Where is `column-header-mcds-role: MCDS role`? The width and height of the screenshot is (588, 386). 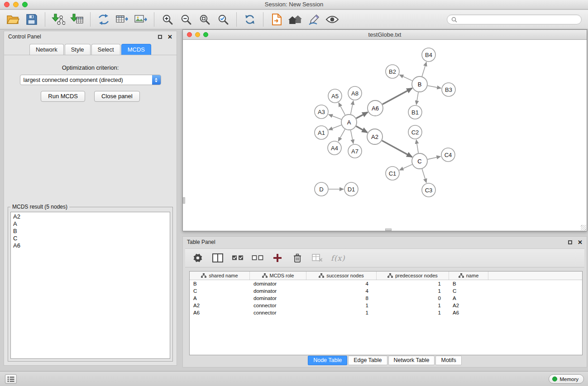
column-header-mcds-role: MCDS role is located at coordinates (278, 276).